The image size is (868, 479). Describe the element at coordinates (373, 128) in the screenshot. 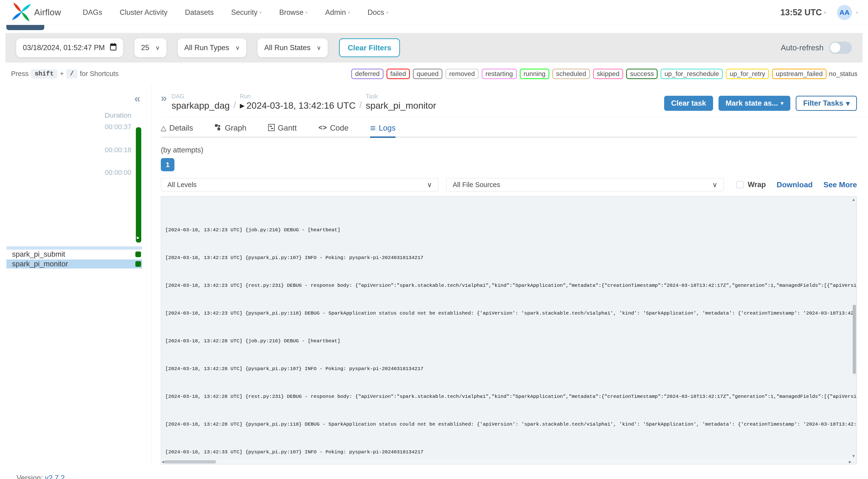

I see `logs-icon: ≡` at that location.